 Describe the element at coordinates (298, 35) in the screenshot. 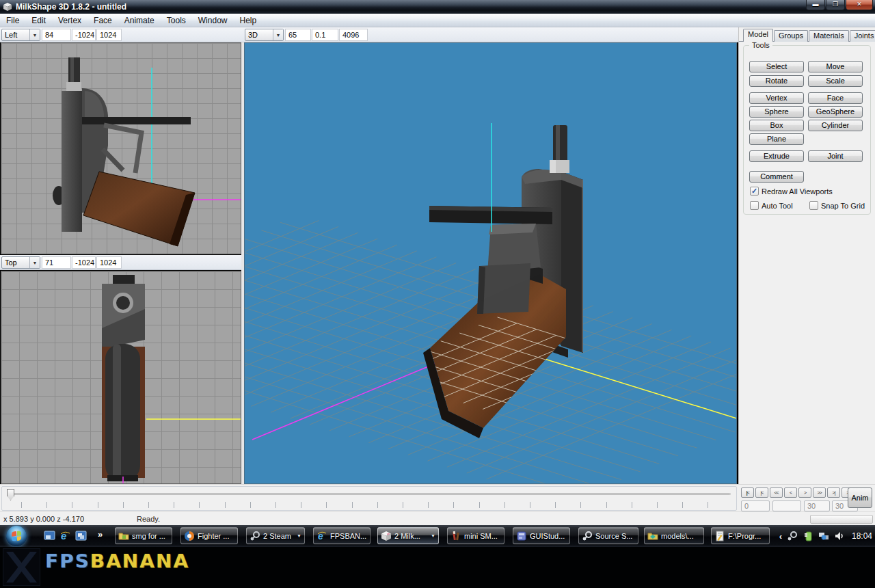

I see `3d-view-fov-field: 65` at that location.